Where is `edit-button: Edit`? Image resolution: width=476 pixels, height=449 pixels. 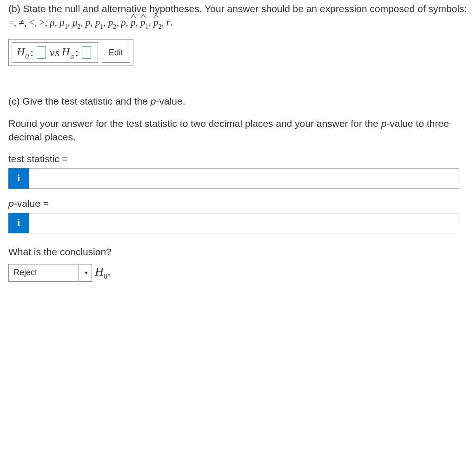 edit-button: Edit is located at coordinates (116, 53).